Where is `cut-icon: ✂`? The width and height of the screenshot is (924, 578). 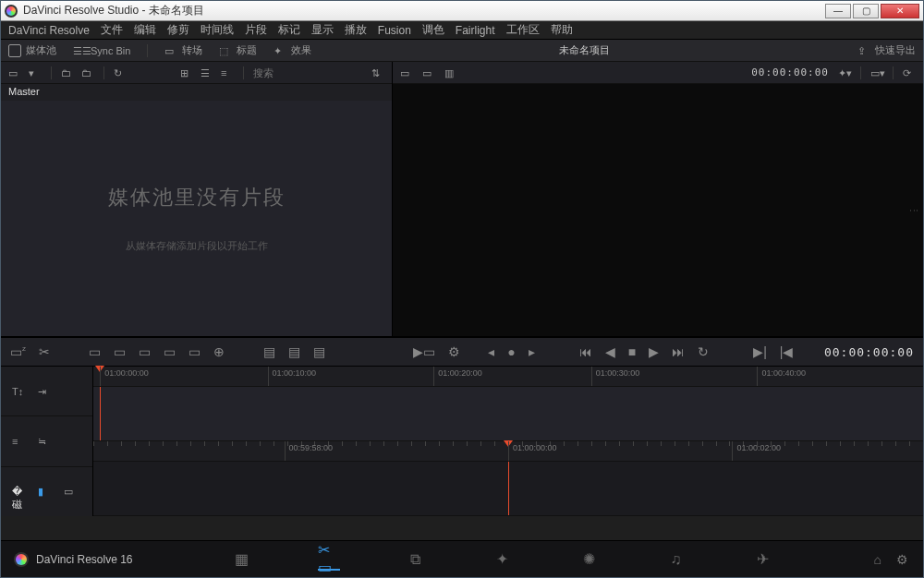
cut-icon: ✂ is located at coordinates (44, 352).